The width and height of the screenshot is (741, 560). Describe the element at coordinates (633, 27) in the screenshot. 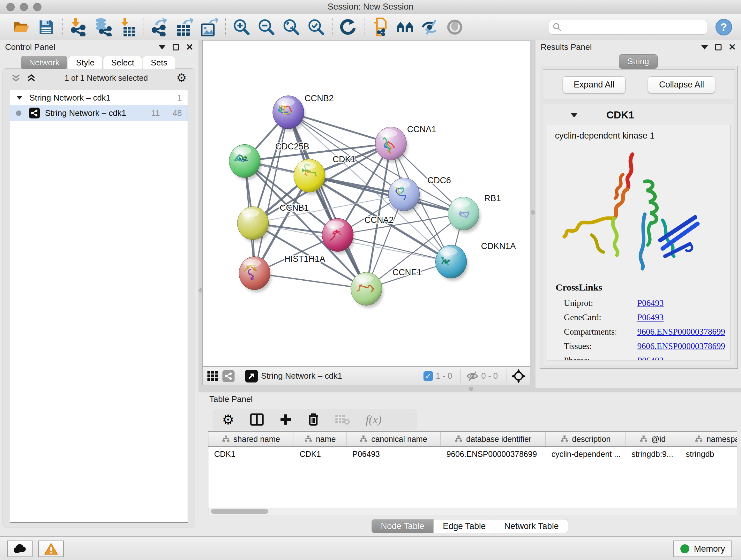

I see `search-input` at that location.